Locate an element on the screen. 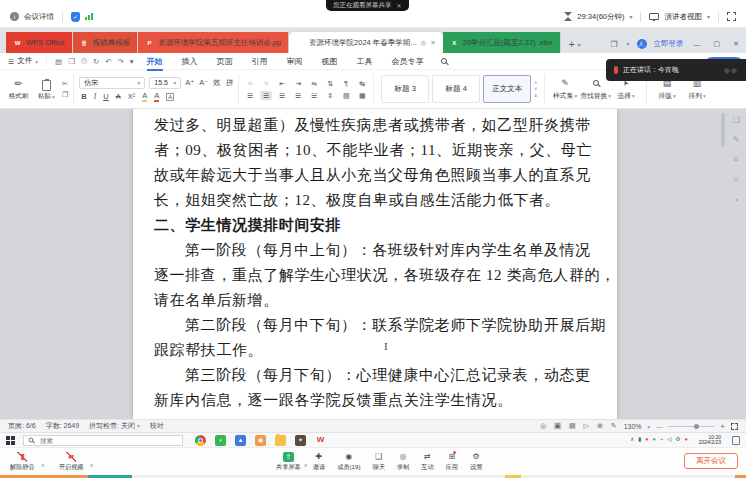 This screenshot has height=478, width=746. meeting-details-link: 会议详情 is located at coordinates (39, 17).